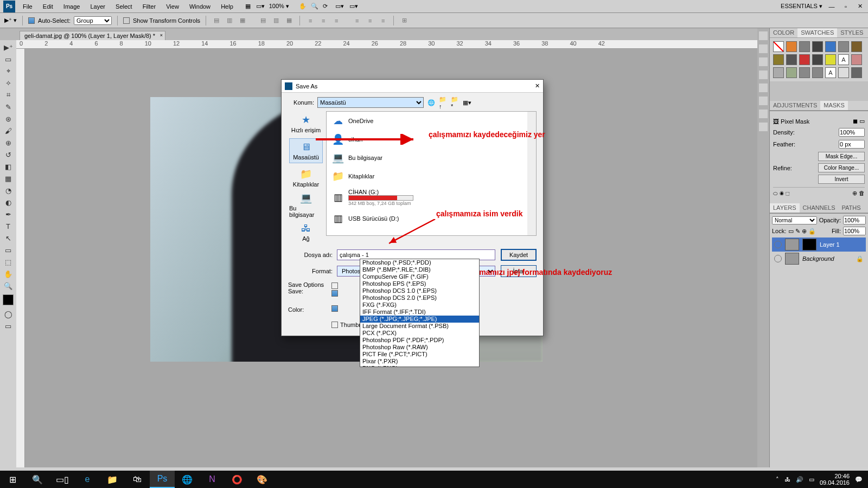 This screenshot has width=868, height=488. What do you see at coordinates (852, 132) in the screenshot?
I see `density-input` at bounding box center [852, 132].